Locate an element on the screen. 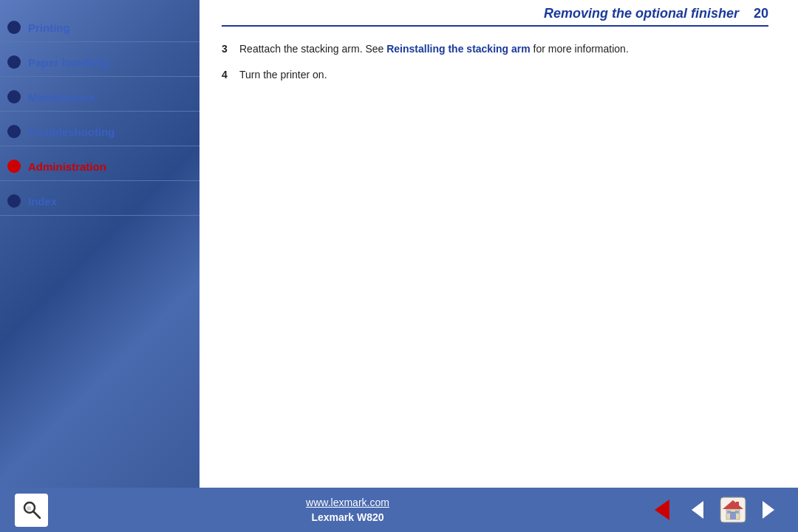 The width and height of the screenshot is (798, 532). sidebar-item-paper-handling: Paper handling is located at coordinates (100, 59).